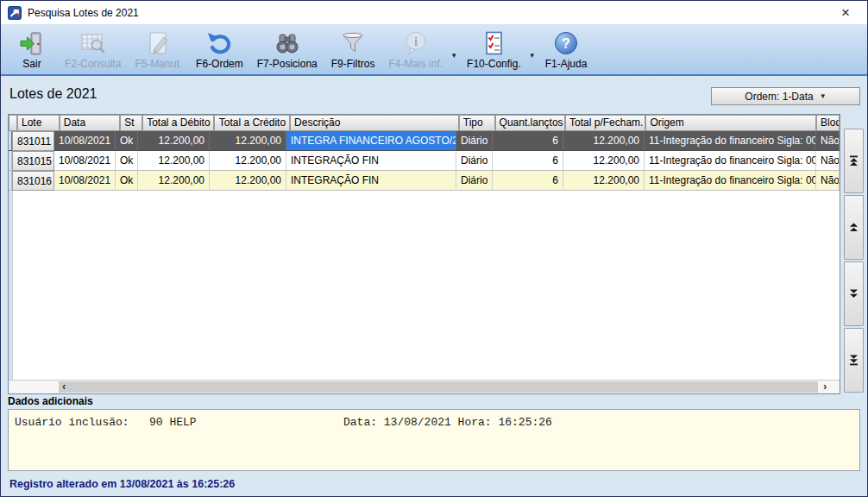 The height and width of the screenshot is (497, 868). Describe the element at coordinates (64, 387) in the screenshot. I see `scroll-left-icon: ‹` at that location.